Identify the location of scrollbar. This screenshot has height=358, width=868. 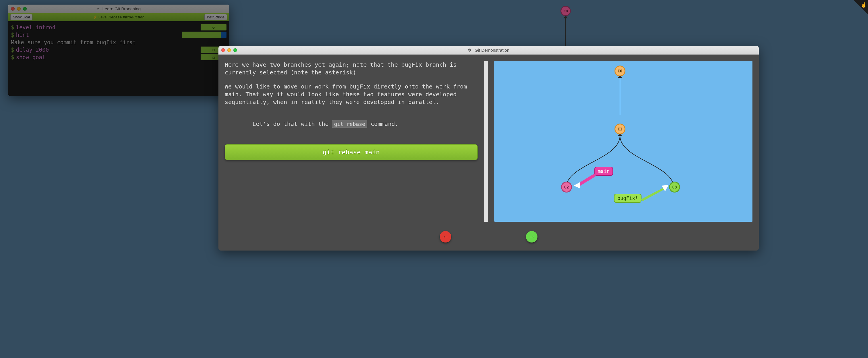
(486, 141).